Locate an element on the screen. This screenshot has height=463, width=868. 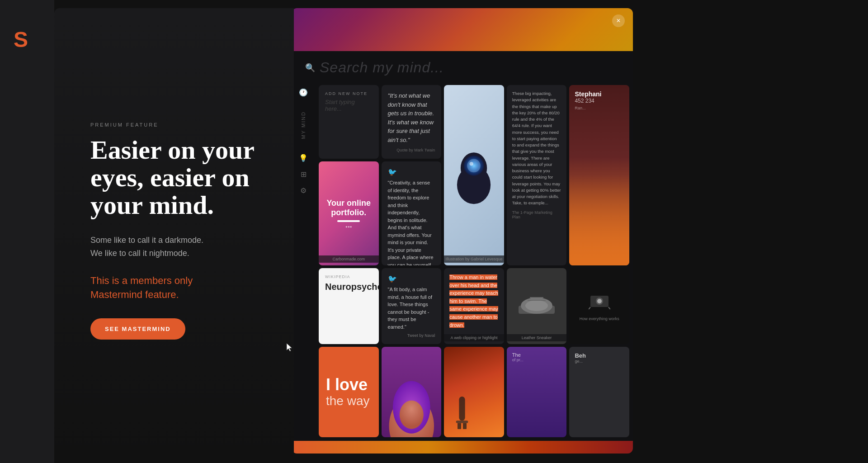
highlight-card: Throw a man in water over his head and t… is located at coordinates (474, 306).